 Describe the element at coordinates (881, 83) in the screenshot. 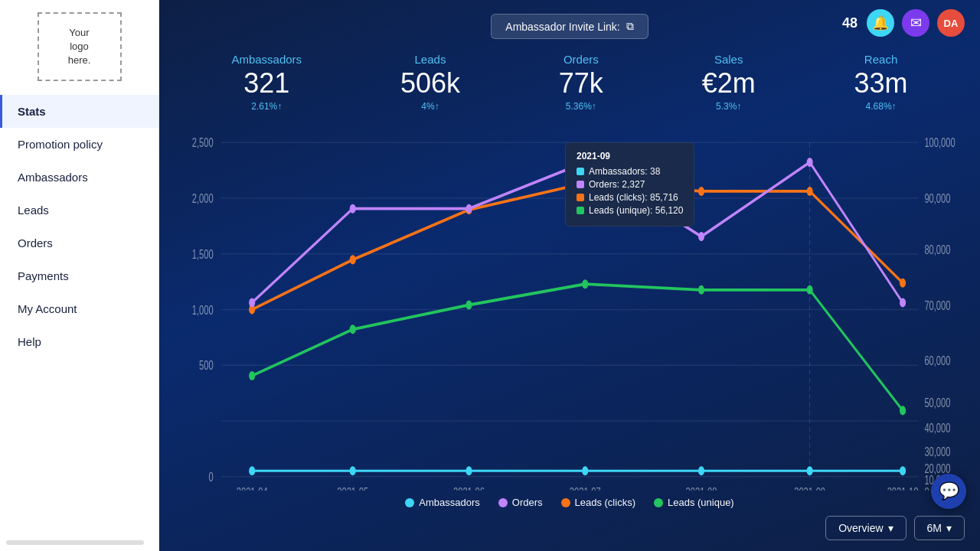

I see `stat-value-reach: 33m` at that location.